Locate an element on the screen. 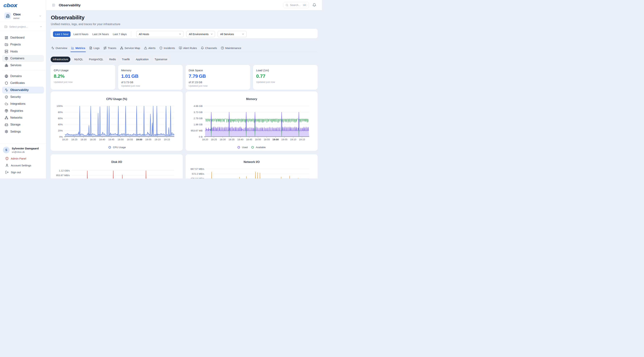 Image resolution: width=644 pixels, height=357 pixels. svg-text: 0 B is located at coordinates (200, 137).